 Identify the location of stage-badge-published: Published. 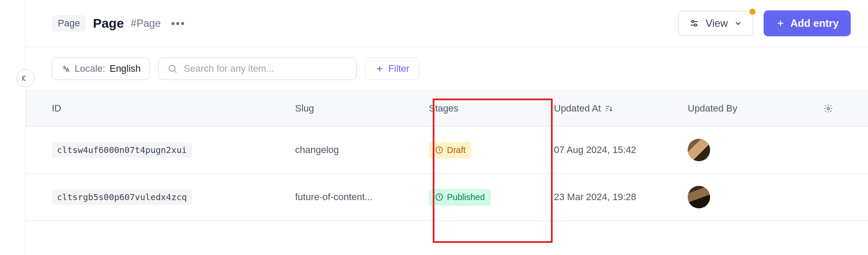
(460, 197).